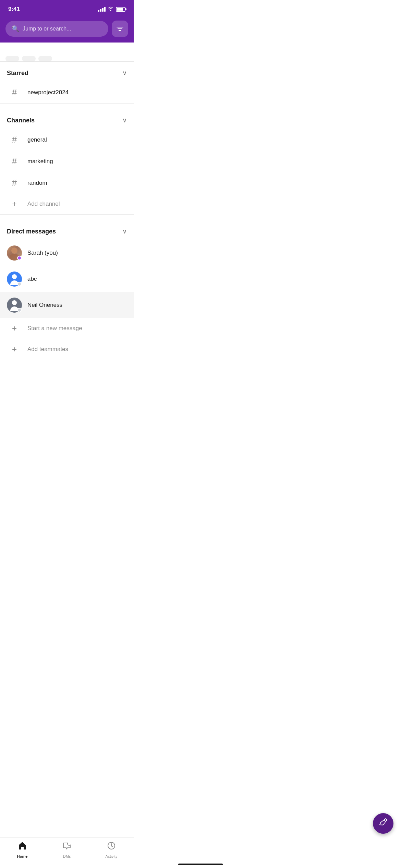 The image size is (401, 868). Describe the element at coordinates (67, 93) in the screenshot. I see `starred-channel-newproject2024: # newproject2024` at that location.